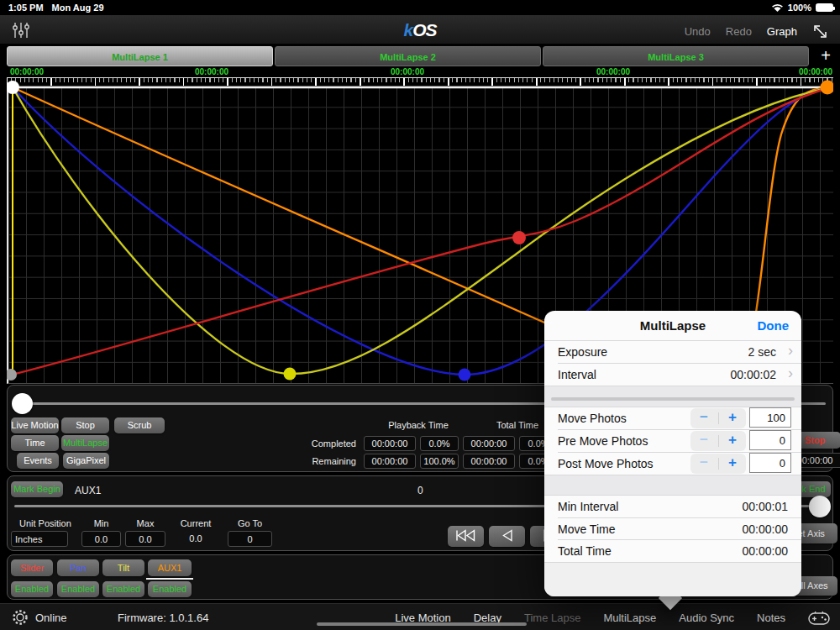  I want to click on bb-audio-sync: Audio Sync, so click(706, 618).